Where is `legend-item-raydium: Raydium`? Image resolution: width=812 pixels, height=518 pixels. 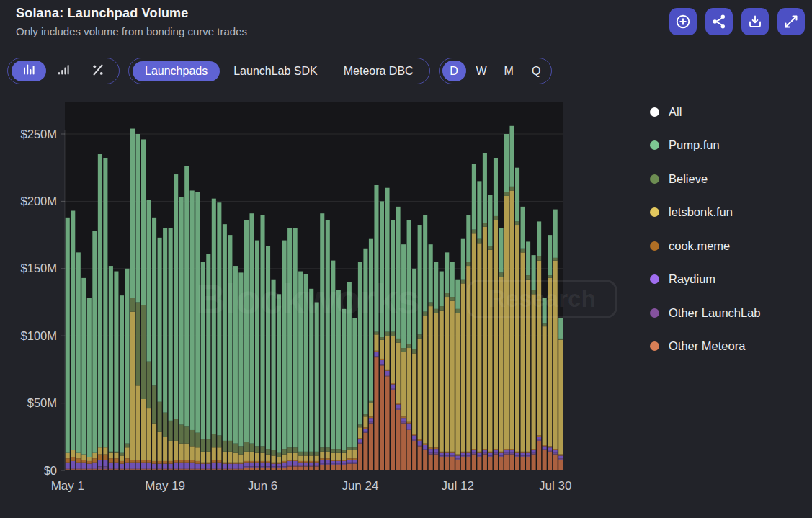
legend-item-raydium: Raydium is located at coordinates (705, 280).